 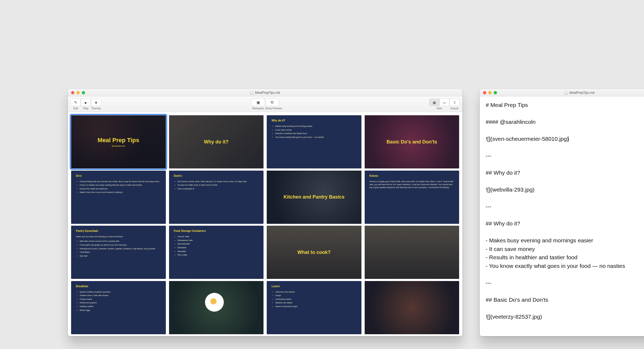 What do you see at coordinates (216, 142) in the screenshot?
I see `slide-title: Why do it?` at bounding box center [216, 142].